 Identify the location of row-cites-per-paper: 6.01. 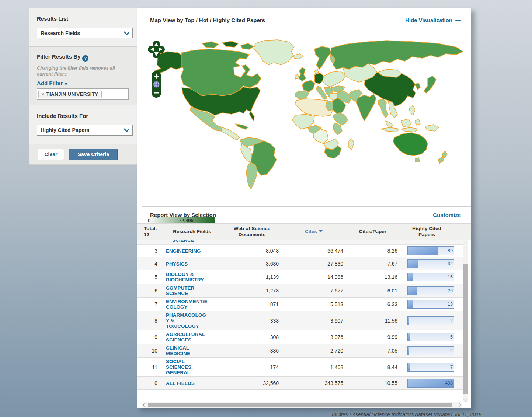
(373, 291).